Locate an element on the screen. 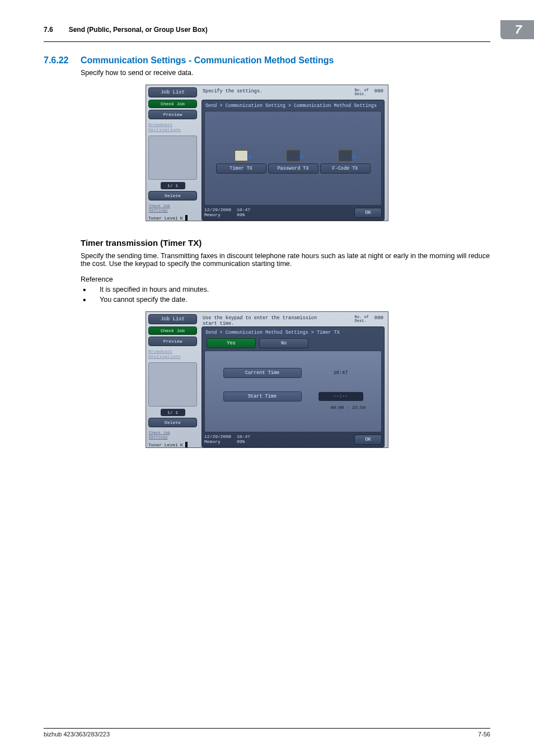  reference-bullets: • It is specified in hours and minutes. … is located at coordinates (285, 295).